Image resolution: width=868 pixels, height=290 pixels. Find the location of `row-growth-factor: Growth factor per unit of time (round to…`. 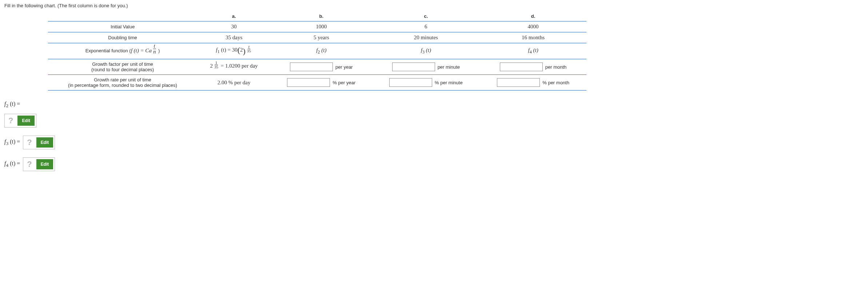

row-growth-factor: Growth factor per unit of time (round to… is located at coordinates (317, 67).